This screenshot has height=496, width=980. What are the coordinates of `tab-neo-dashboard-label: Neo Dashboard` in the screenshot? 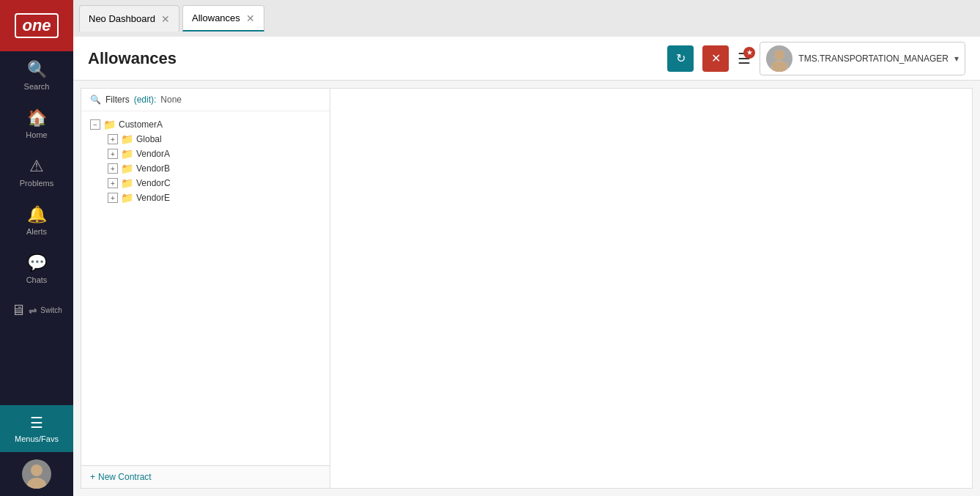 It's located at (122, 19).